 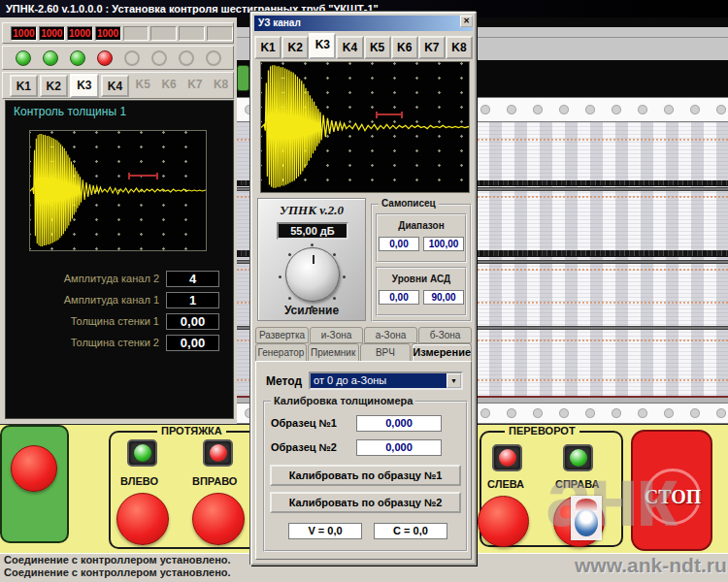 What do you see at coordinates (399, 423) in the screenshot?
I see `sample1-field: 0,000` at bounding box center [399, 423].